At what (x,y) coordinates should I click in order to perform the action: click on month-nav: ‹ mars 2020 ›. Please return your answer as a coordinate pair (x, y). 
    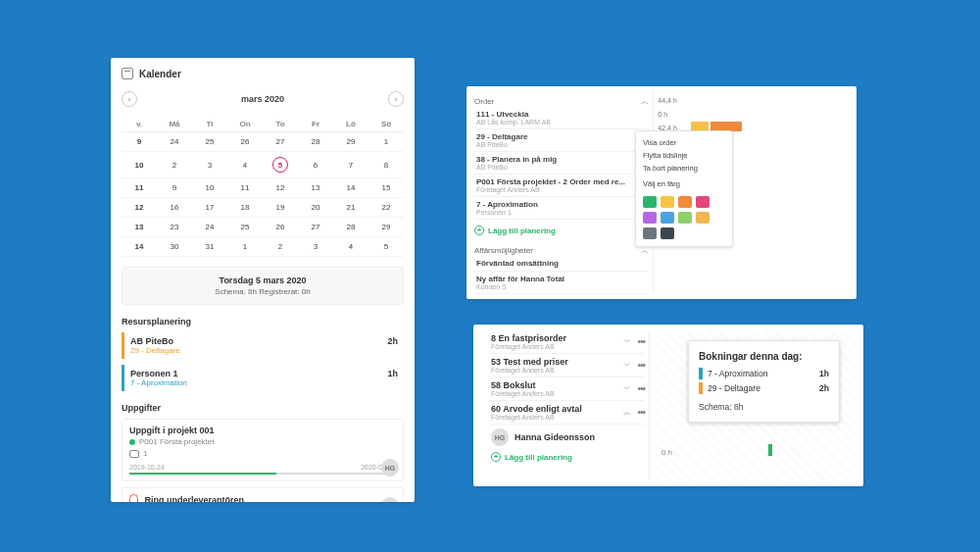
    Looking at the image, I should click on (263, 99).